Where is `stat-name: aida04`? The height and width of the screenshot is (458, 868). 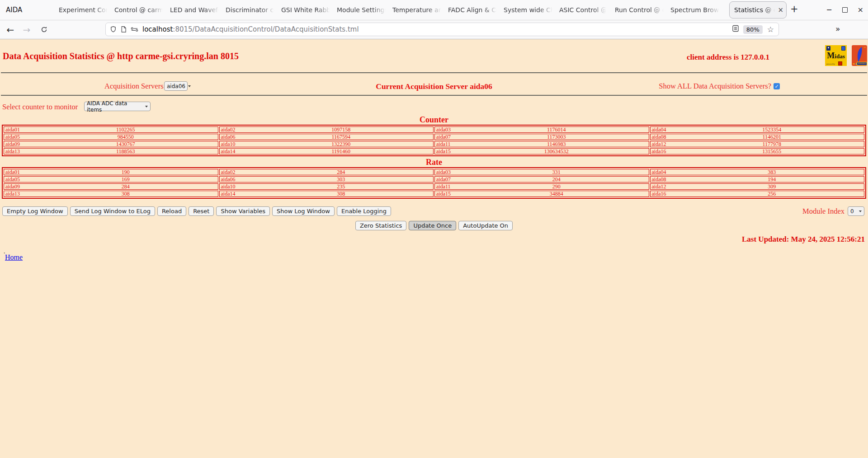
stat-name: aida04 is located at coordinates (665, 130).